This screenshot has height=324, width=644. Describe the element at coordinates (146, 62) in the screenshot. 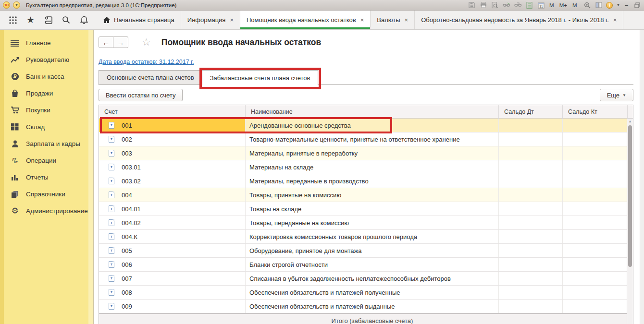

I see `balances-date-link: Дата ввода остатков: 31.12.2017 г.` at that location.